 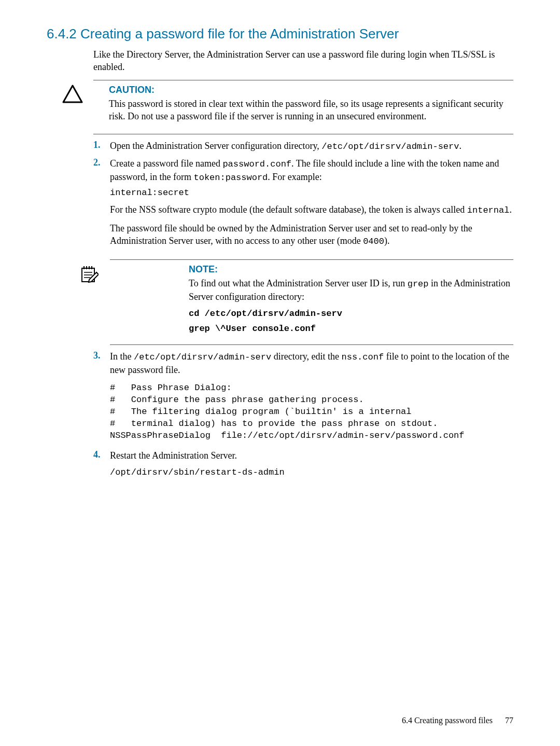 What do you see at coordinates (373, 242) in the screenshot?
I see `inline-code: 0400` at bounding box center [373, 242].